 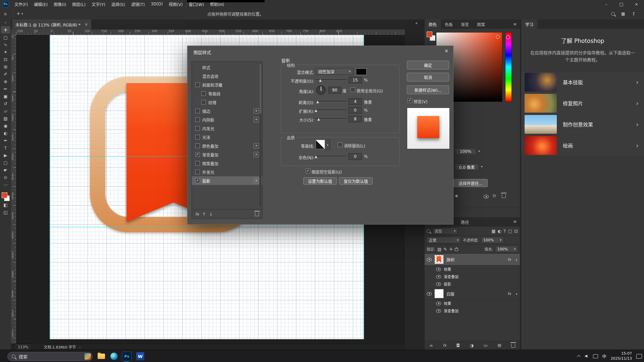 What do you see at coordinates (428, 77) in the screenshot?
I see `cancel-button: 取消` at bounding box center [428, 77].